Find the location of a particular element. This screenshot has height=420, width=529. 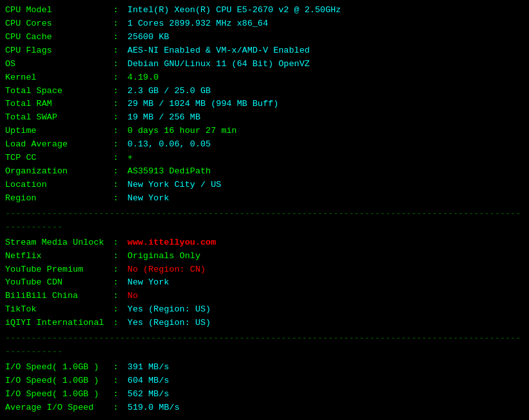

table-row: Netflix : Originals Only is located at coordinates (265, 257).